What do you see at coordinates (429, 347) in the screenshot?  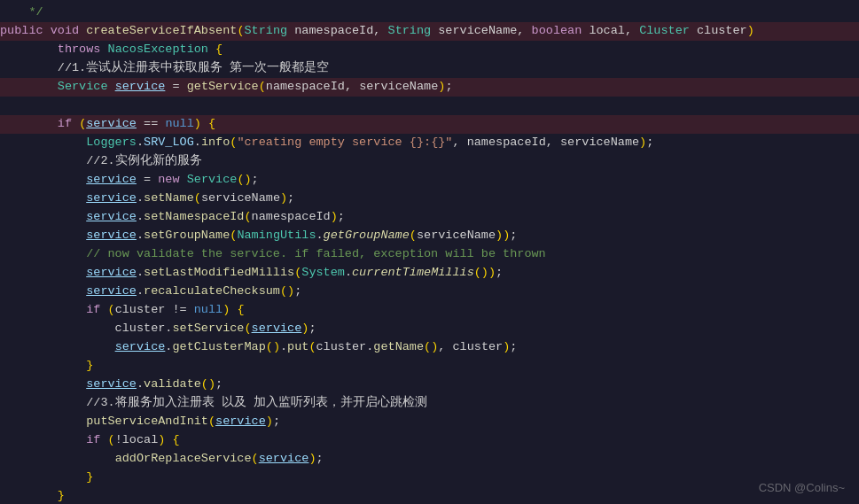 I see `line-19: service.getClusterMap().put(cluster.getN…` at bounding box center [429, 347].